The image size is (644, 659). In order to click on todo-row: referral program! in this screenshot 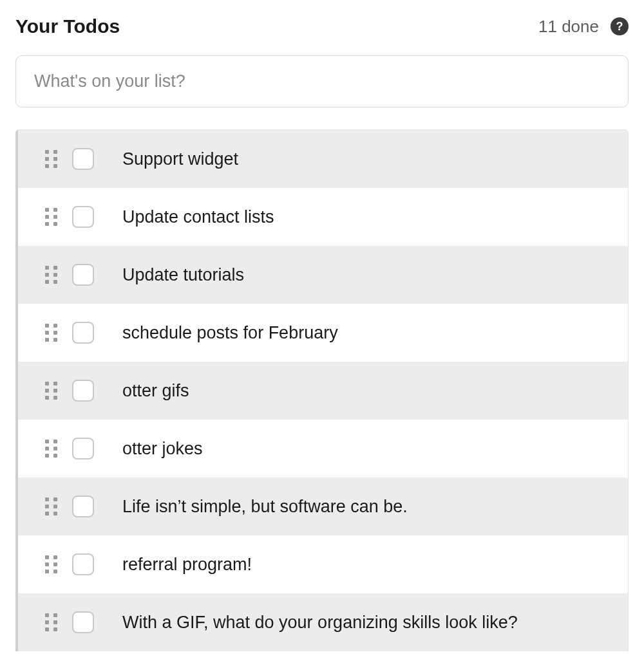, I will do `click(323, 564)`.